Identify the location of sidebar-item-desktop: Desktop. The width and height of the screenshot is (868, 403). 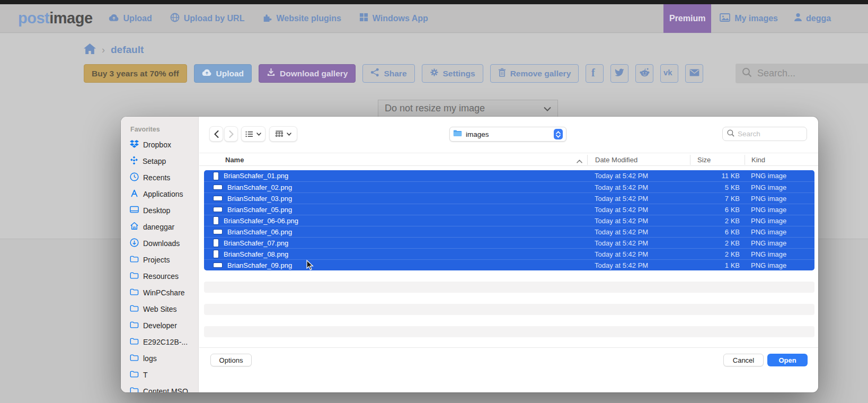
(160, 210).